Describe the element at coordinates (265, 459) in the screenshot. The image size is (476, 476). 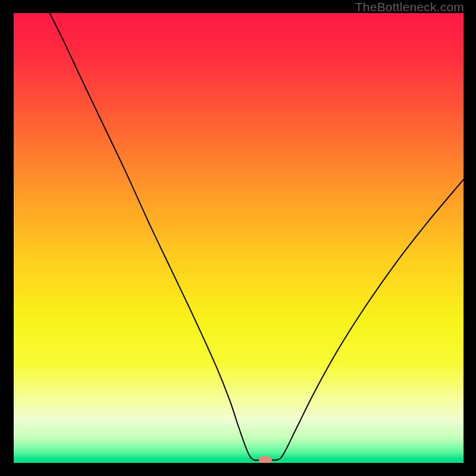
I see `optimum-marker` at that location.